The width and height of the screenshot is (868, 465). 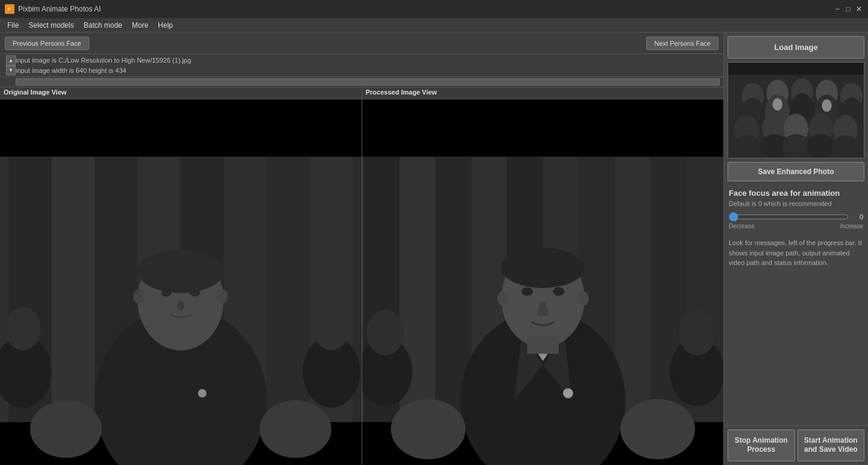 What do you see at coordinates (682, 43) in the screenshot?
I see `next-person-button: Next Persons Face` at bounding box center [682, 43].